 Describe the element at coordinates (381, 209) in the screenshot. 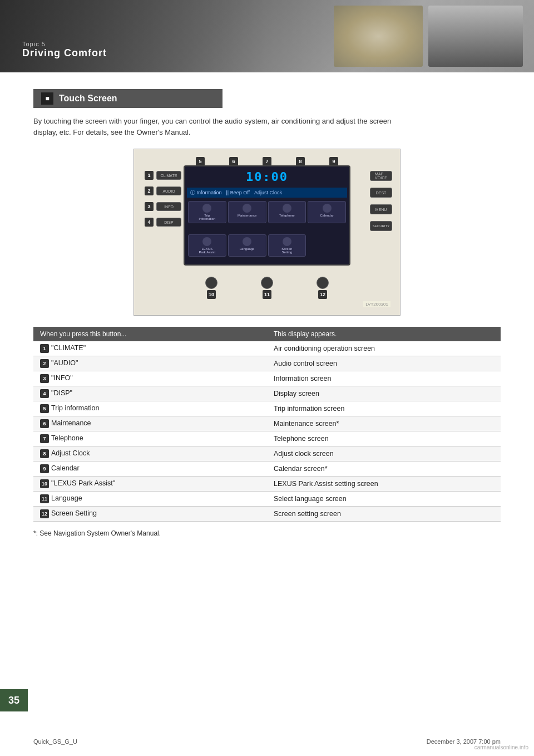

I see `right-btn-menu: MENU` at that location.